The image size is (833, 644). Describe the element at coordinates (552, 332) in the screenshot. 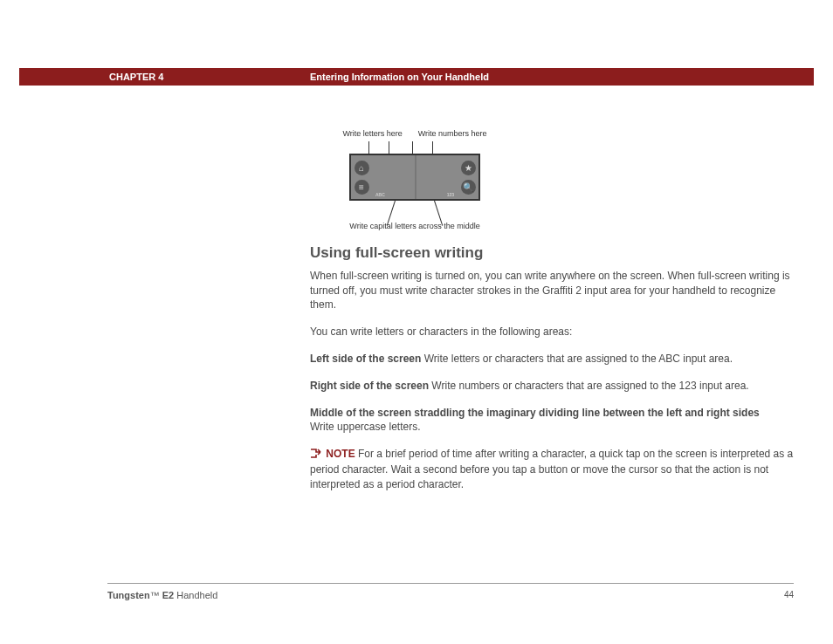

I see `paragraph: You can write letters or characters in t…` at that location.